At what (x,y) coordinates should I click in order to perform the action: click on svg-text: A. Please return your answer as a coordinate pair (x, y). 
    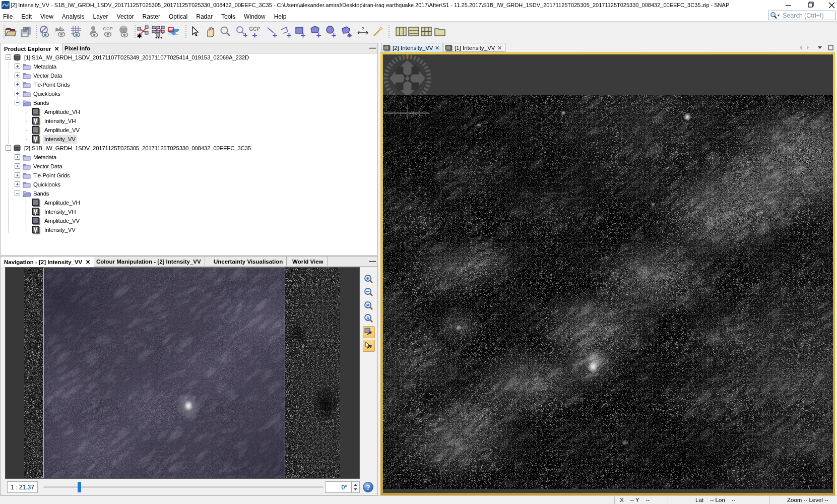
    Looking at the image, I should click on (368, 319).